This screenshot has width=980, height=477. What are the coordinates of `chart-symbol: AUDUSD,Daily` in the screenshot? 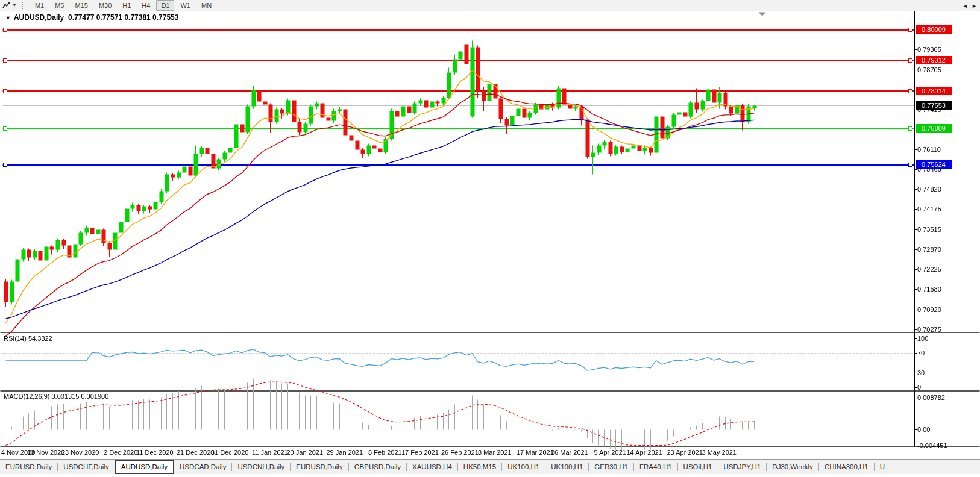 It's located at (39, 17).